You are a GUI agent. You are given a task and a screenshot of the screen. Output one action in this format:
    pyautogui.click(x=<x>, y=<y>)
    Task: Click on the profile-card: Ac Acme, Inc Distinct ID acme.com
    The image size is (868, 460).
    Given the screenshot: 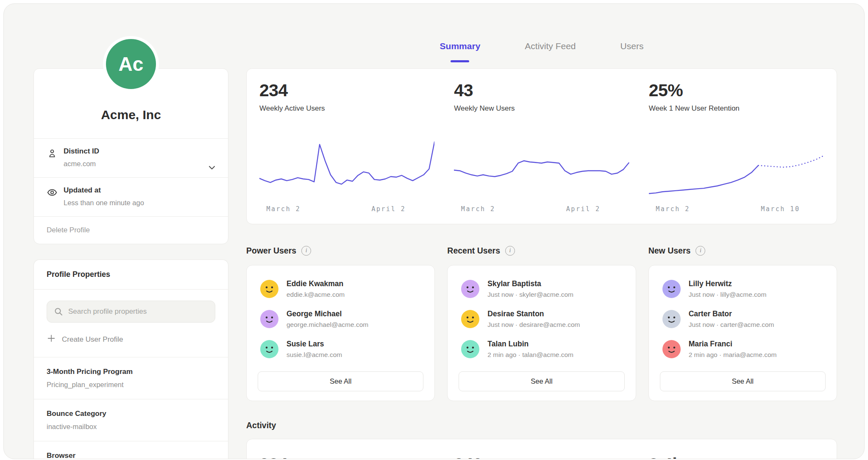 What is the action you would take?
    pyautogui.click(x=131, y=156)
    